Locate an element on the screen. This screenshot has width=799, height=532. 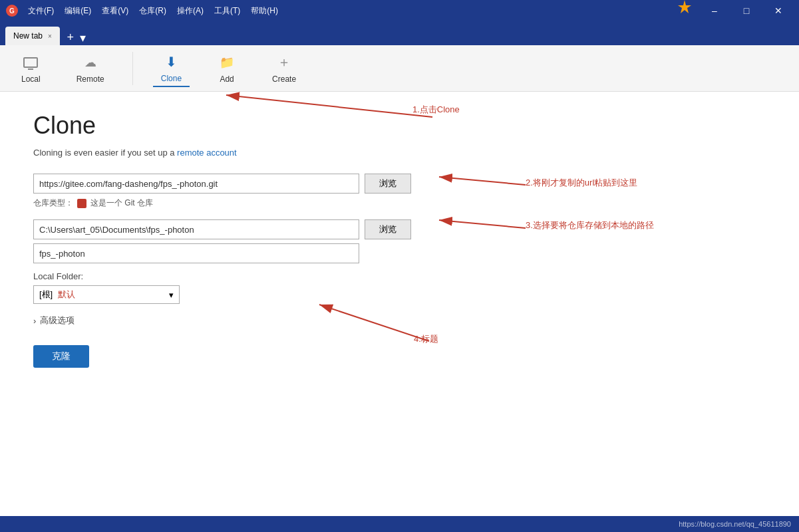
clone-label: Clone is located at coordinates (172, 78).